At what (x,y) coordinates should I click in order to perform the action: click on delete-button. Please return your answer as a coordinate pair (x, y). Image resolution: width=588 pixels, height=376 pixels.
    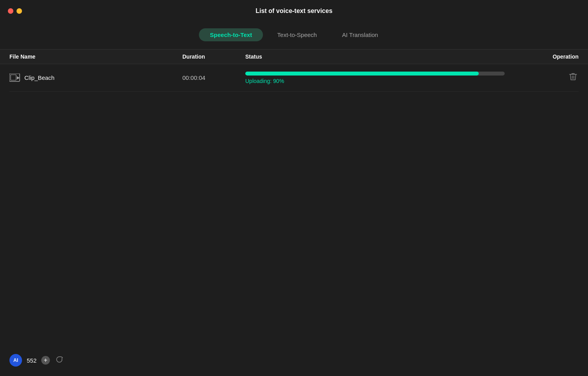
    Looking at the image, I should click on (573, 78).